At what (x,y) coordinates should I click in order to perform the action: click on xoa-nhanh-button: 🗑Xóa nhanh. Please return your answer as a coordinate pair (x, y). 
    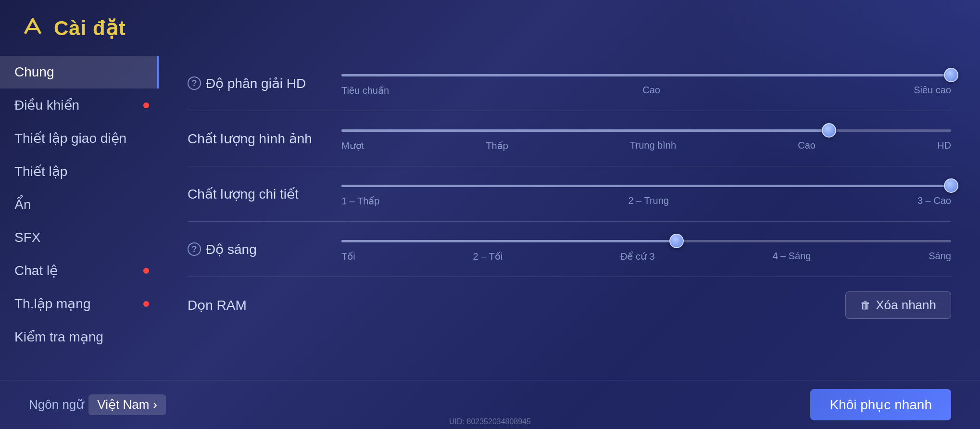
    Looking at the image, I should click on (898, 305).